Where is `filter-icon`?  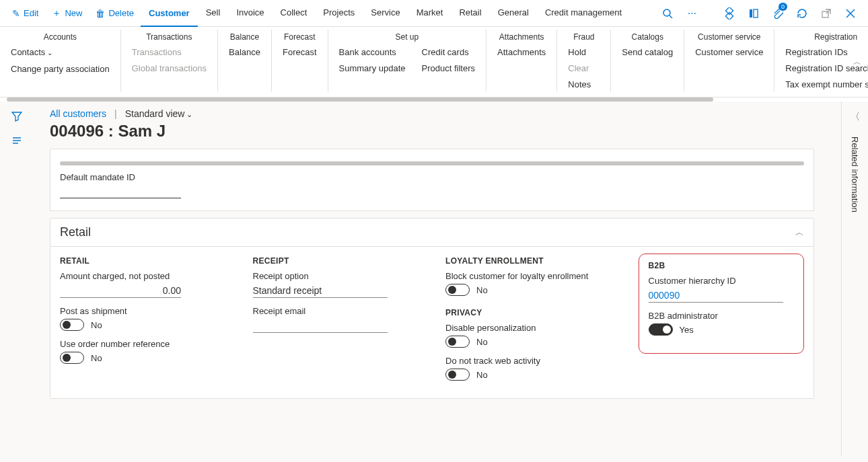 filter-icon is located at coordinates (17, 118).